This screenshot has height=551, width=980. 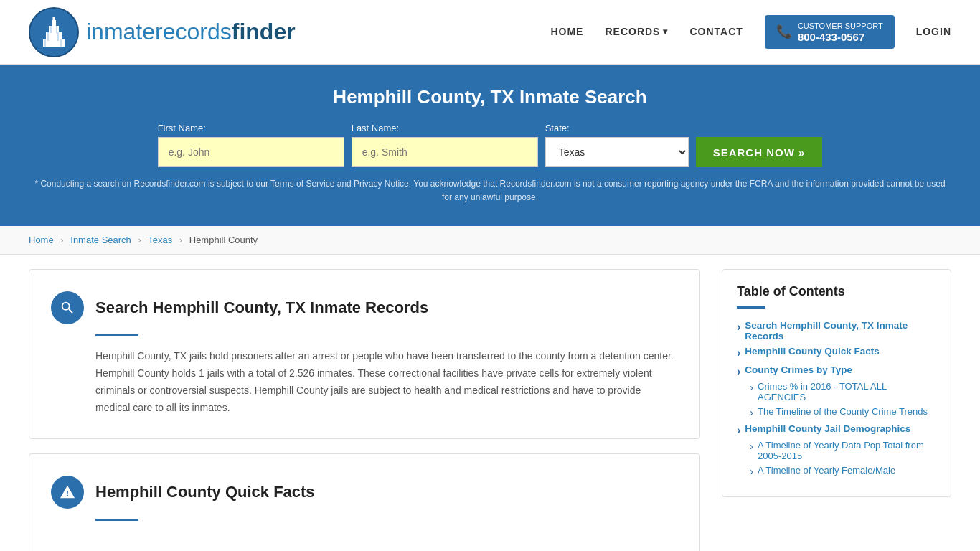 I want to click on breadcrumb-texas: Texas, so click(x=160, y=240).